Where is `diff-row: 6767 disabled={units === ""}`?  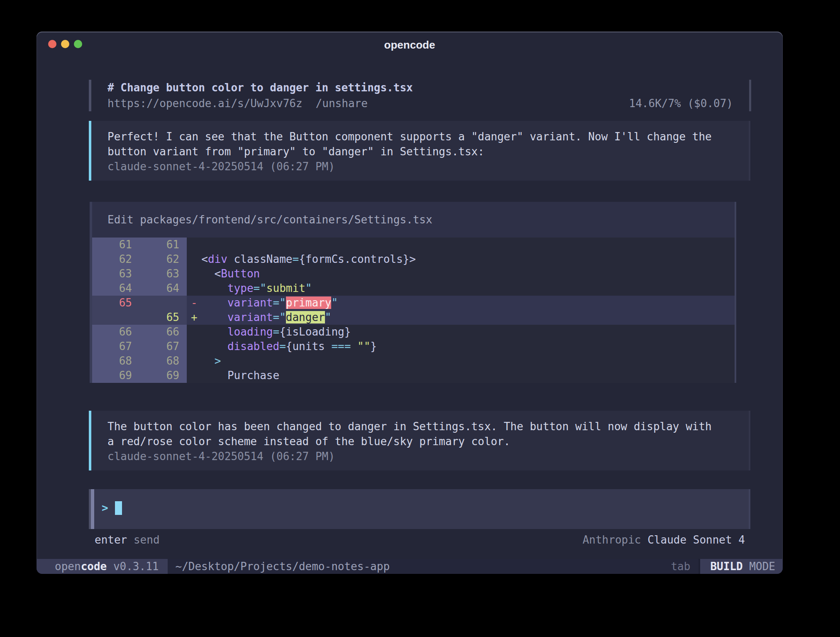
diff-row: 6767 disabled={units === ""} is located at coordinates (413, 346).